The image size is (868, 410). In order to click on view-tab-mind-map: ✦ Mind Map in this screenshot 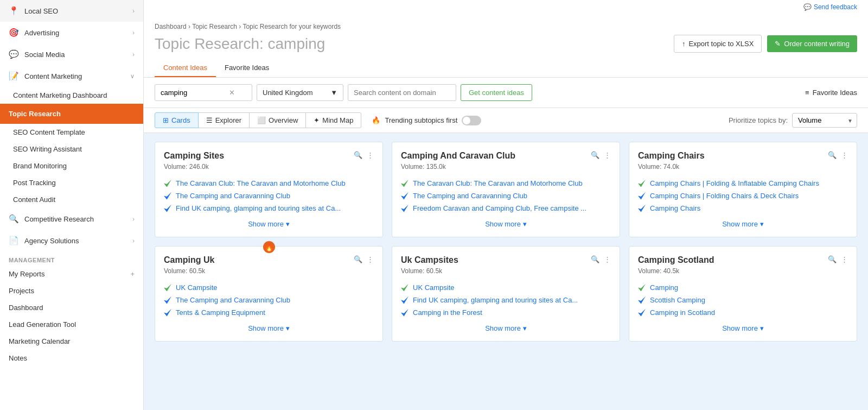, I will do `click(333, 121)`.